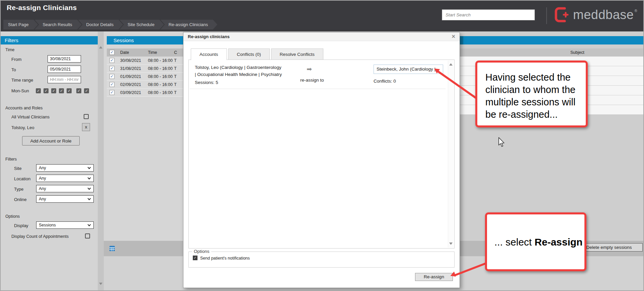 Image resolution: width=644 pixels, height=291 pixels. I want to click on online-label: Online, so click(20, 199).